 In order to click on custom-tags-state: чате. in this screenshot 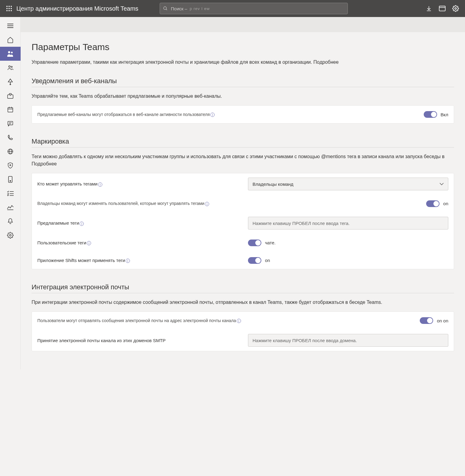, I will do `click(270, 243)`.